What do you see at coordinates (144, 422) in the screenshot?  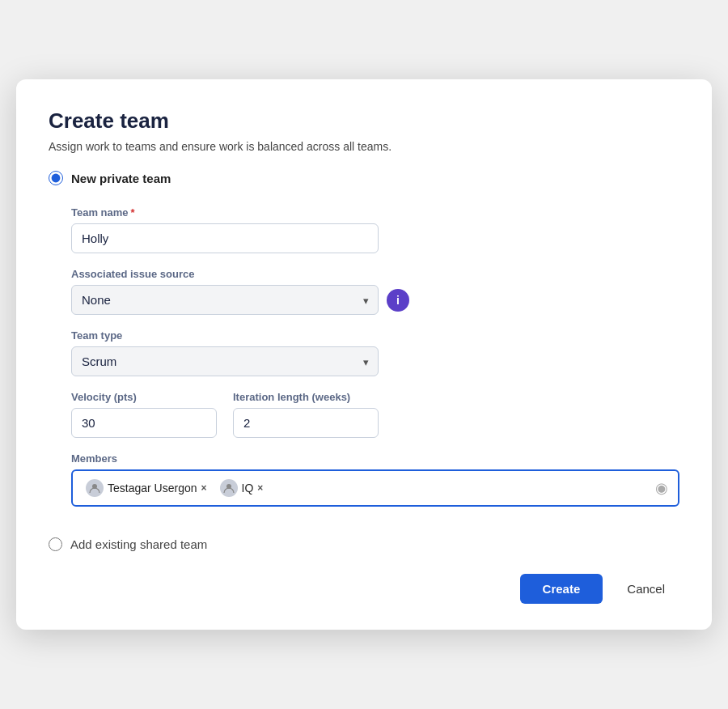 I see `velocity-input` at bounding box center [144, 422].